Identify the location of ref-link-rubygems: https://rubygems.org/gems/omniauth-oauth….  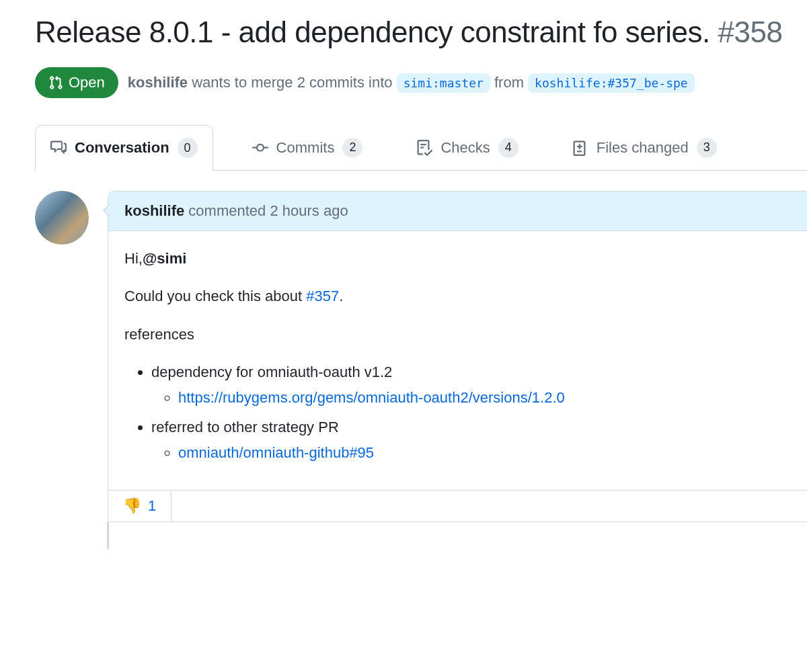
(371, 398).